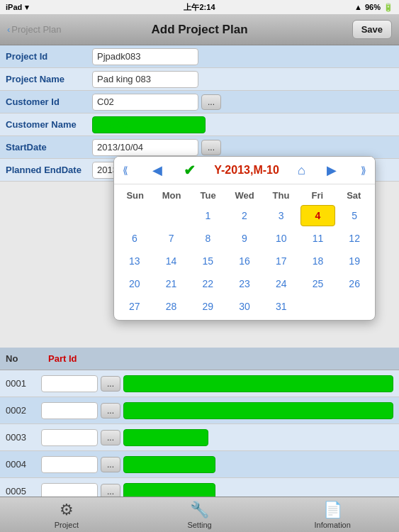  I want to click on project-icon: ⚙, so click(67, 510).